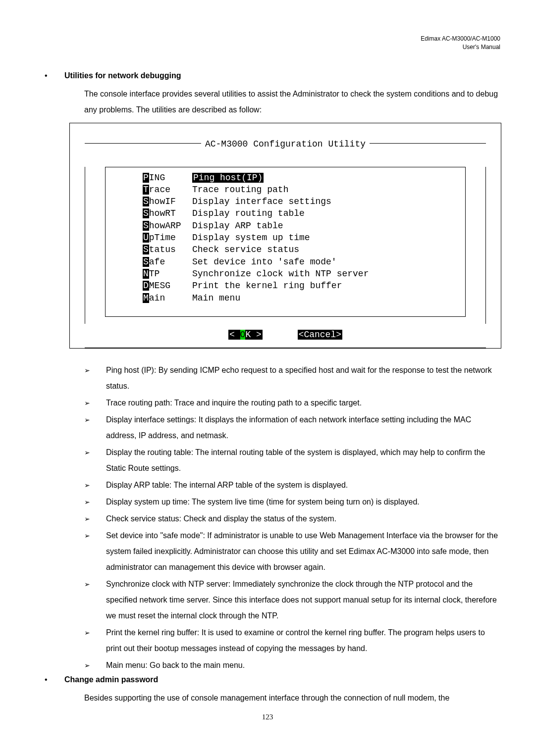  What do you see at coordinates (285, 242) in the screenshot?
I see `terminal-menu: PINGPing host(IP)TraceTrace routing path…` at bounding box center [285, 242].